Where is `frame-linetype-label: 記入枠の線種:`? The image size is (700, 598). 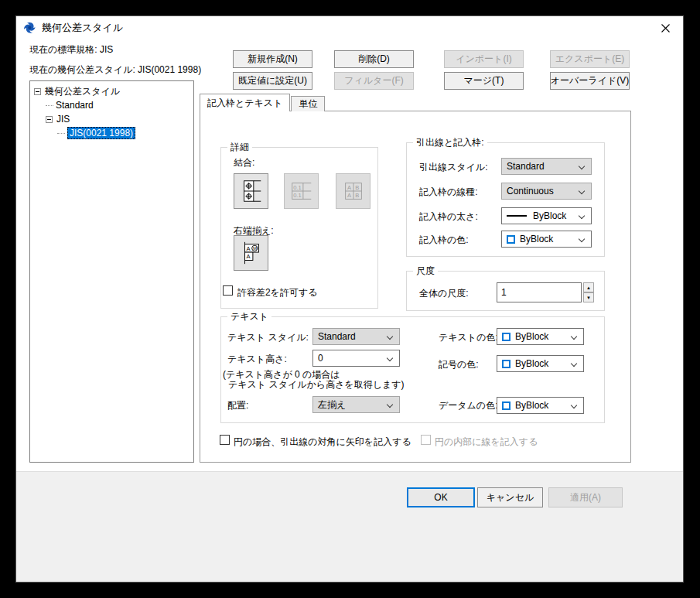
frame-linetype-label: 記入枠の線種: is located at coordinates (449, 192).